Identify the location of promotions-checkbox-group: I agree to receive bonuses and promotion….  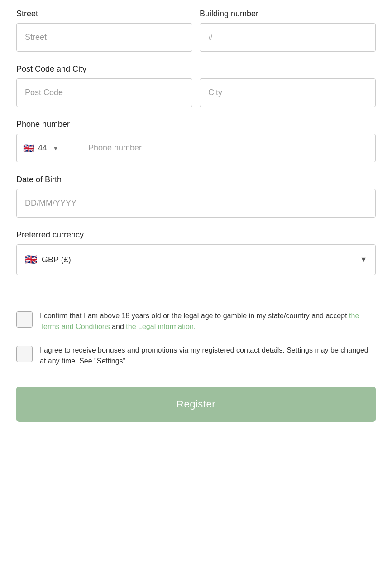
(196, 356).